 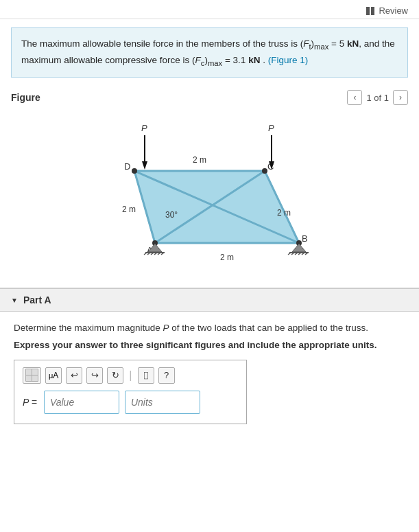 I want to click on figure-page-label: 1 of 1, so click(x=377, y=97).